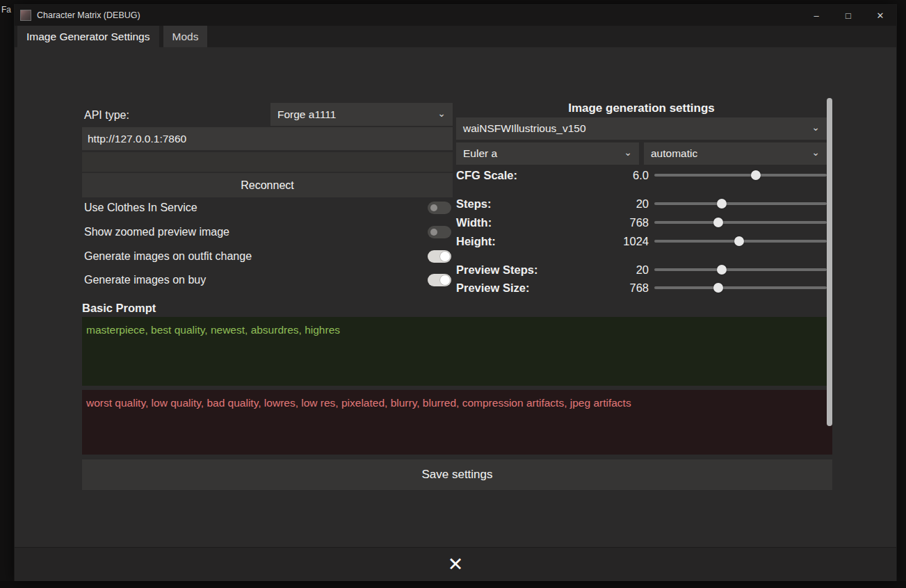 This screenshot has height=588, width=906. I want to click on toggle-label: Generate images on buy, so click(145, 280).